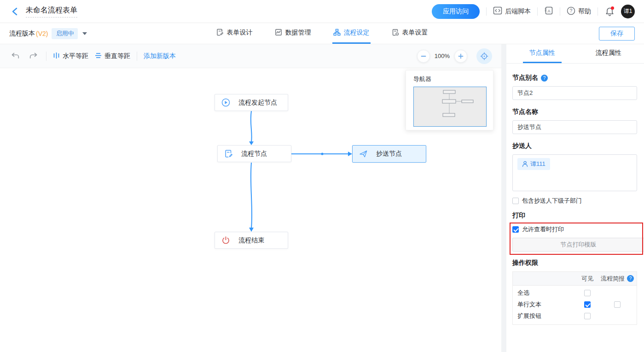  I want to click on version-bar-right: 保存, so click(570, 33).